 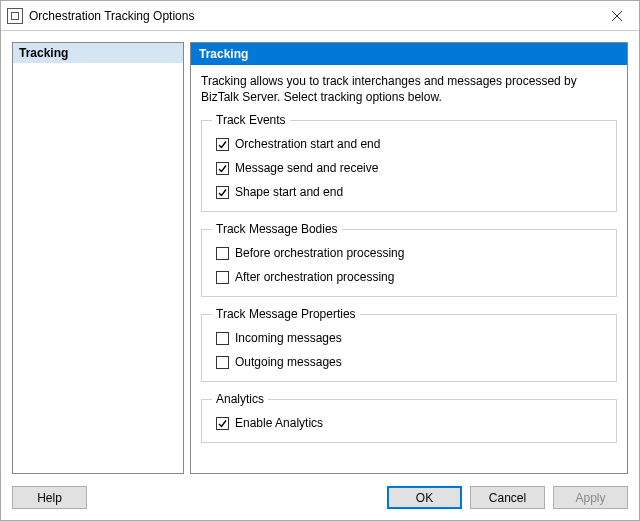 I want to click on group-legend: Analytics, so click(x=240, y=399).